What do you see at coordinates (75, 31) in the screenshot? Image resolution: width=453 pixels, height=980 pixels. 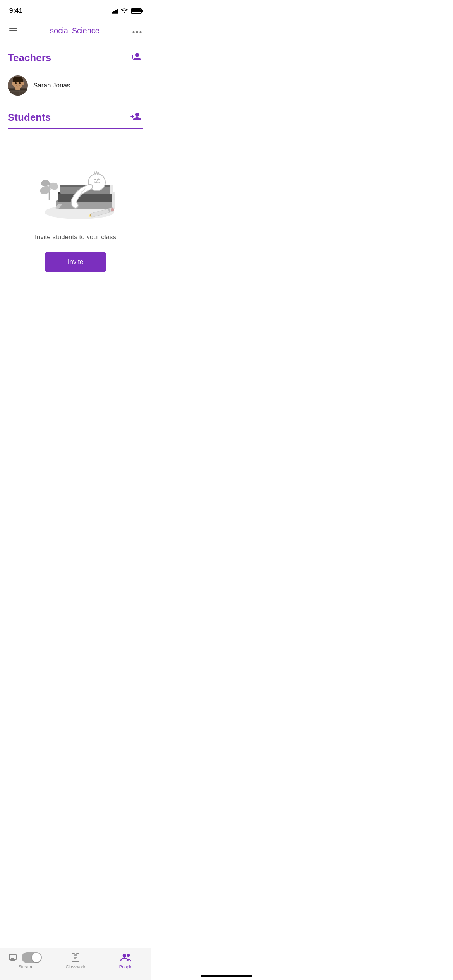 I see `page-title: social Science` at bounding box center [75, 31].